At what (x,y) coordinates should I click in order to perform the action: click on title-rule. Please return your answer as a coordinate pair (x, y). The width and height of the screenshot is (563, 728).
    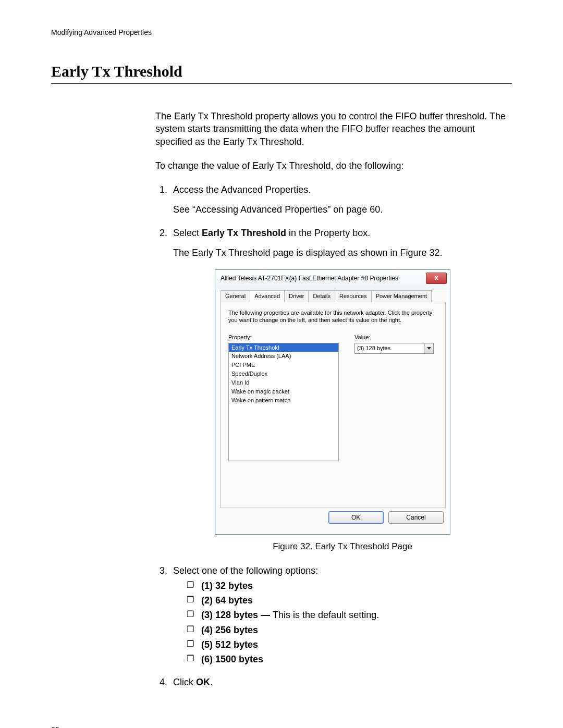
    Looking at the image, I should click on (282, 83).